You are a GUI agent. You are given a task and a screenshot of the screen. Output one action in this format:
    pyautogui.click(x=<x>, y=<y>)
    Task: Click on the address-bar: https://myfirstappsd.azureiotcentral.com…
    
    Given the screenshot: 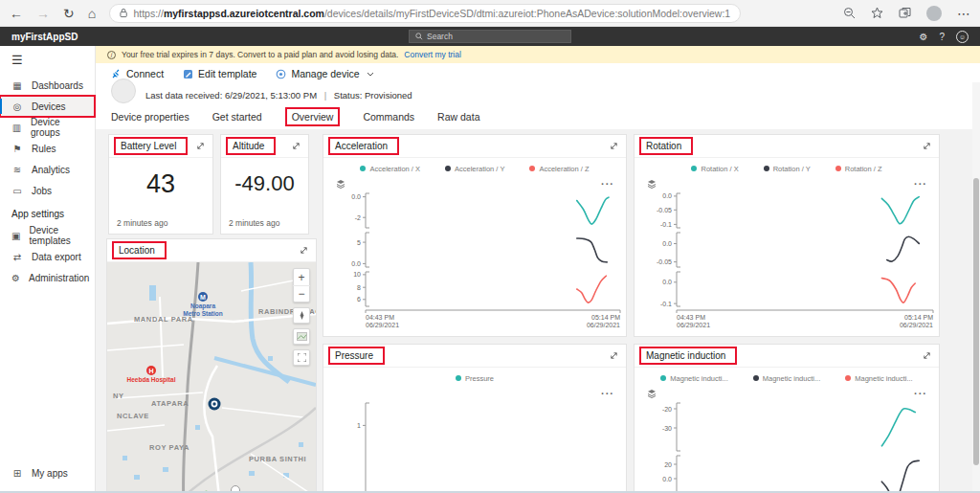 What is the action you would take?
    pyautogui.click(x=425, y=13)
    